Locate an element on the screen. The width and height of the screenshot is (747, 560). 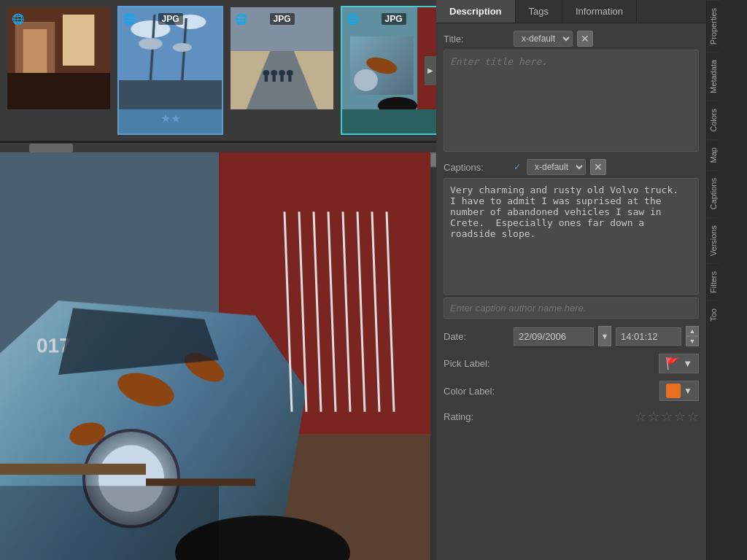
title-header: Title: x-default ✕ is located at coordinates (571, 39).